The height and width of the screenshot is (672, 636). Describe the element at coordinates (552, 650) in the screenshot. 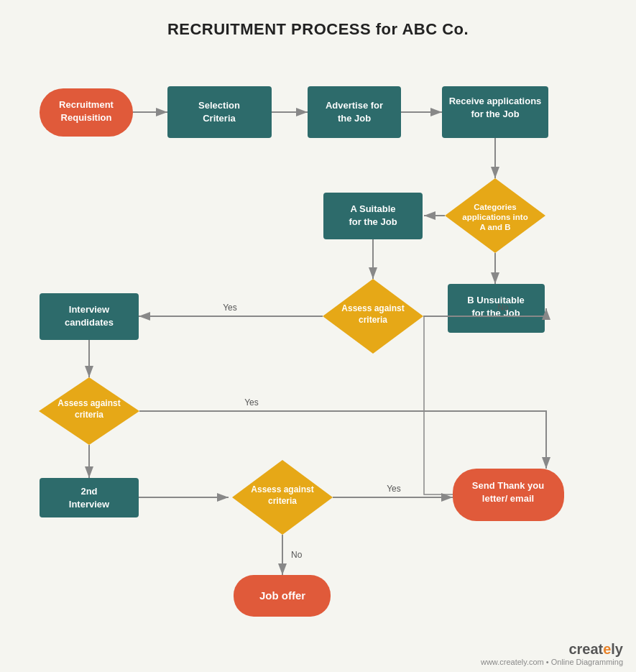

I see `brand-name: creately` at that location.